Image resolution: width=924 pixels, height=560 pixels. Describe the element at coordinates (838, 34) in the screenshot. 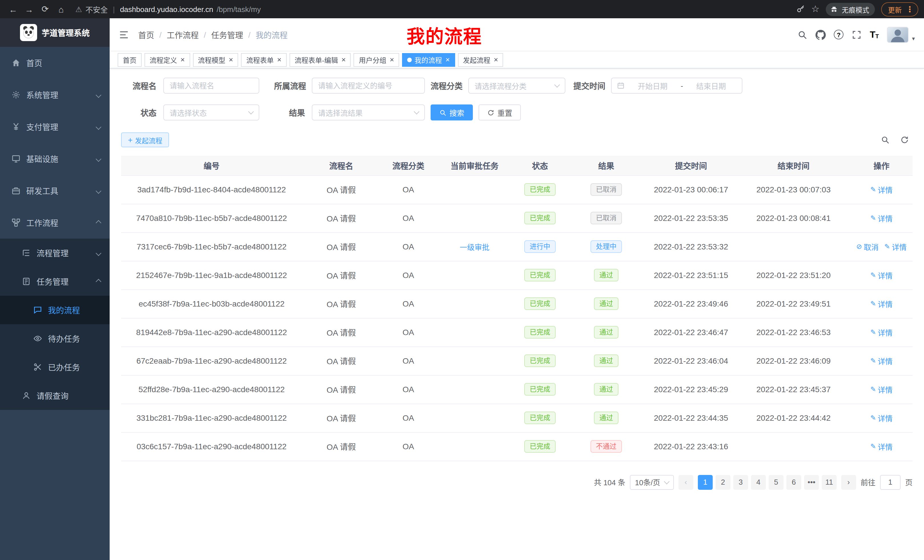

I see `help-icon: ?` at that location.